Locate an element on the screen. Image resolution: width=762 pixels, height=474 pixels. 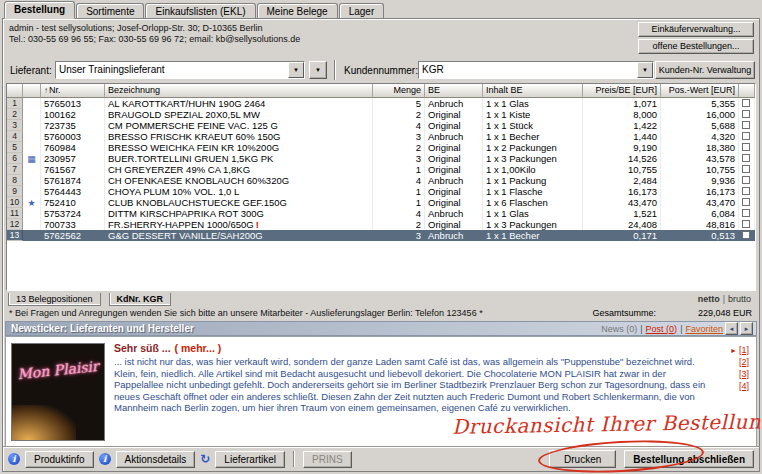
table-row: 5760984BRESSO WEICHKA FEIN KR 10%200G2Or… is located at coordinates (381, 148).